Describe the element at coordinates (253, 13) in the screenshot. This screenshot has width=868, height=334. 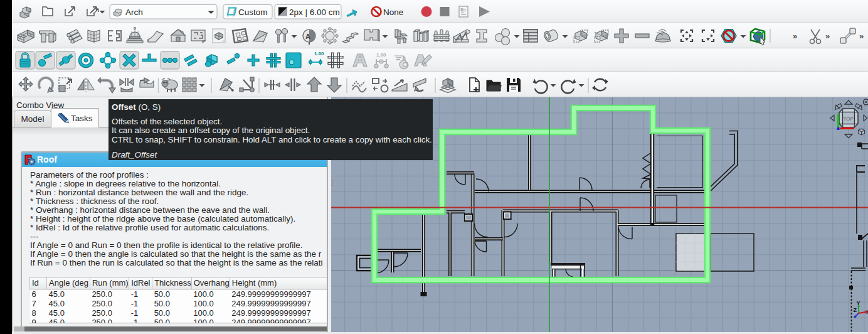
I see `svg-text: Custom` at that location.